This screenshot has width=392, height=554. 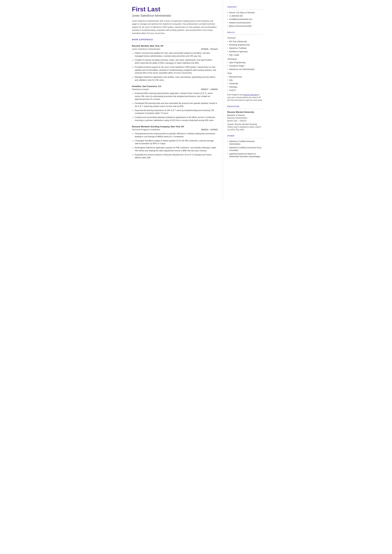 What do you see at coordinates (176, 149) in the screenshot?
I see `bullet-3-3: Redesigned Salesforce application purpos…` at bounding box center [176, 149].